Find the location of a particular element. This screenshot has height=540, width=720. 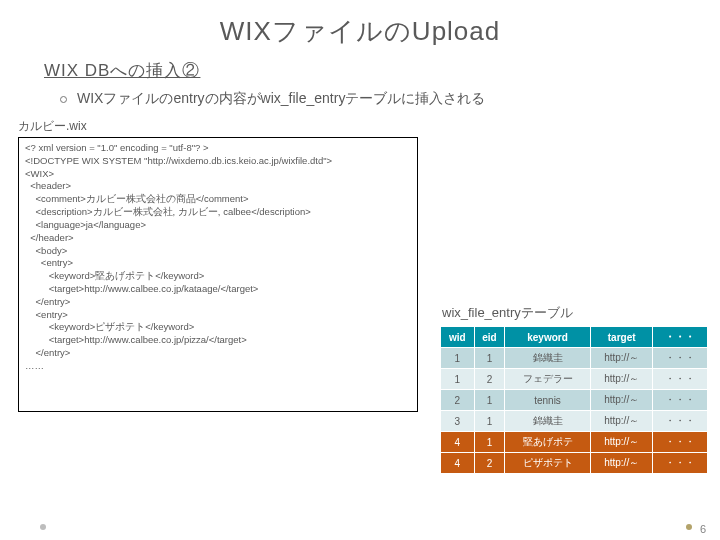

bullet-text: WIXファイルのentryの内容がwix_file_entryテーブルに挿入され… is located at coordinates (281, 99).